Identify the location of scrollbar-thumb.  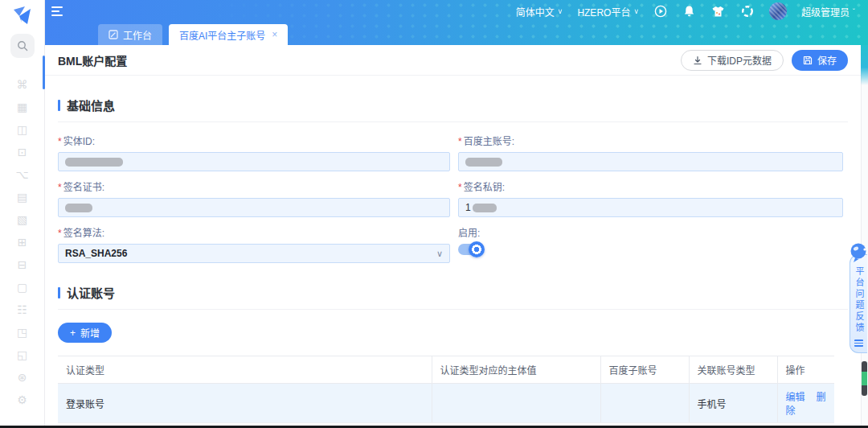
(865, 378).